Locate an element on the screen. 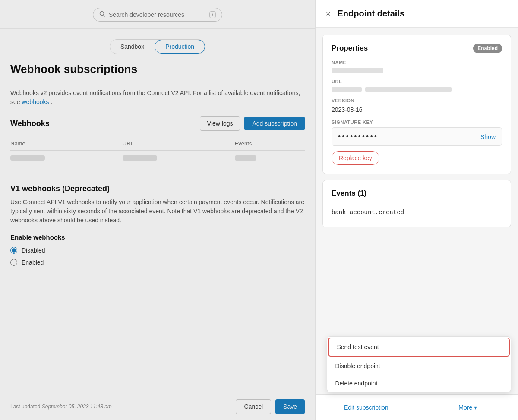 The image size is (518, 420). tab-toggle-inner: Sandbox Production is located at coordinates (158, 47).